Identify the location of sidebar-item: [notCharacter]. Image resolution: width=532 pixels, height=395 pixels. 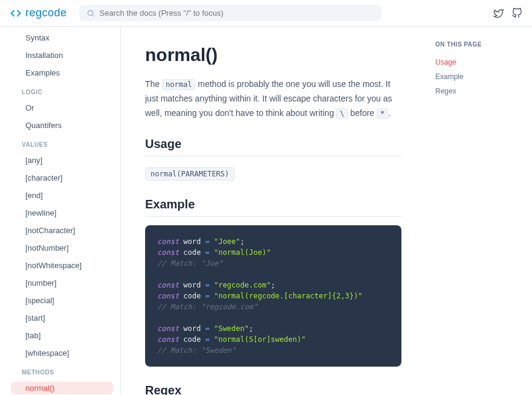
(62, 231).